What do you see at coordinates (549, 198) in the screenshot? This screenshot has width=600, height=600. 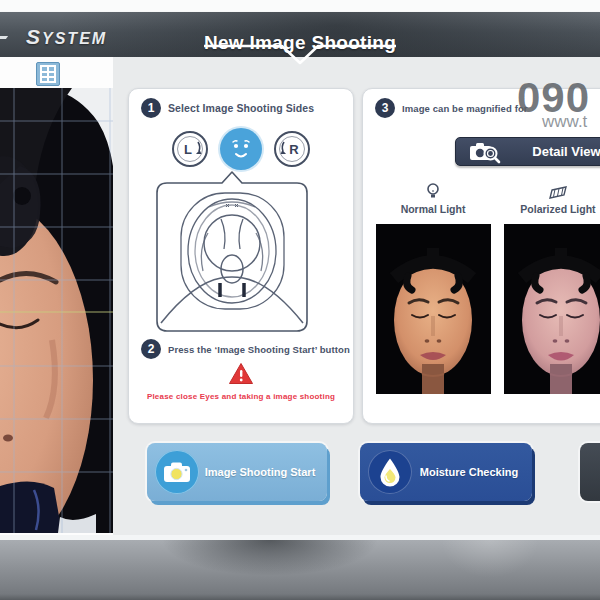 I see `polarized-light-header: Polarized Light` at bounding box center [549, 198].